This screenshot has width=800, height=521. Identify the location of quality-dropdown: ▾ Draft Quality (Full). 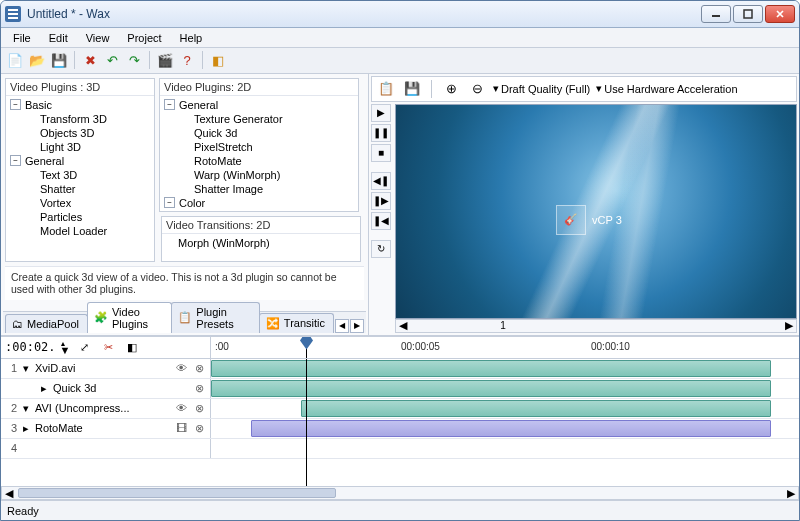
(542, 88).